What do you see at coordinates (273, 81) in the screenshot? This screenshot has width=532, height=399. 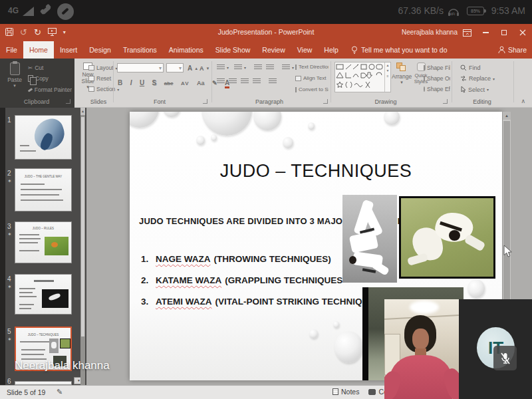 I see `columns-button` at bounding box center [273, 81].